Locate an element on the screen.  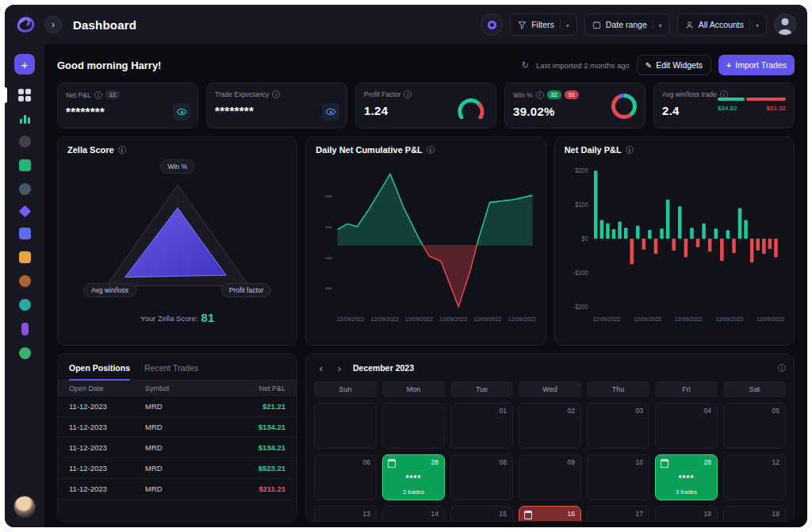
wins-badge: 32 is located at coordinates (554, 95).